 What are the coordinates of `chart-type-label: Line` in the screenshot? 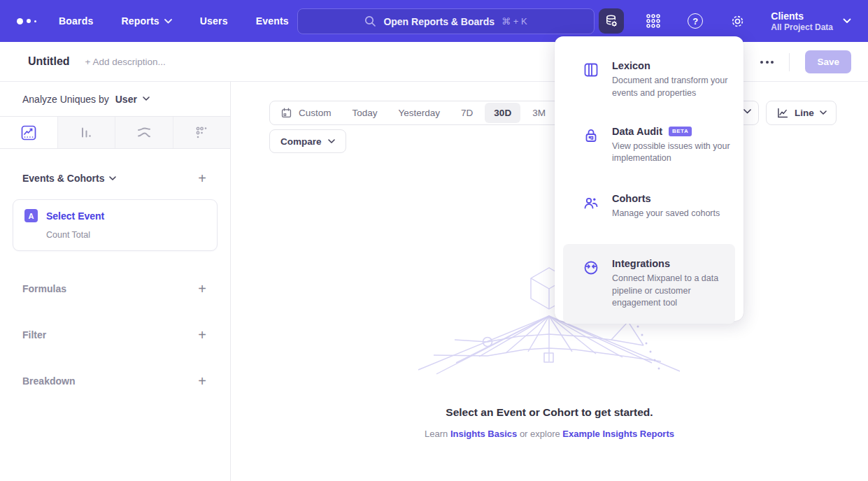 It's located at (804, 113).